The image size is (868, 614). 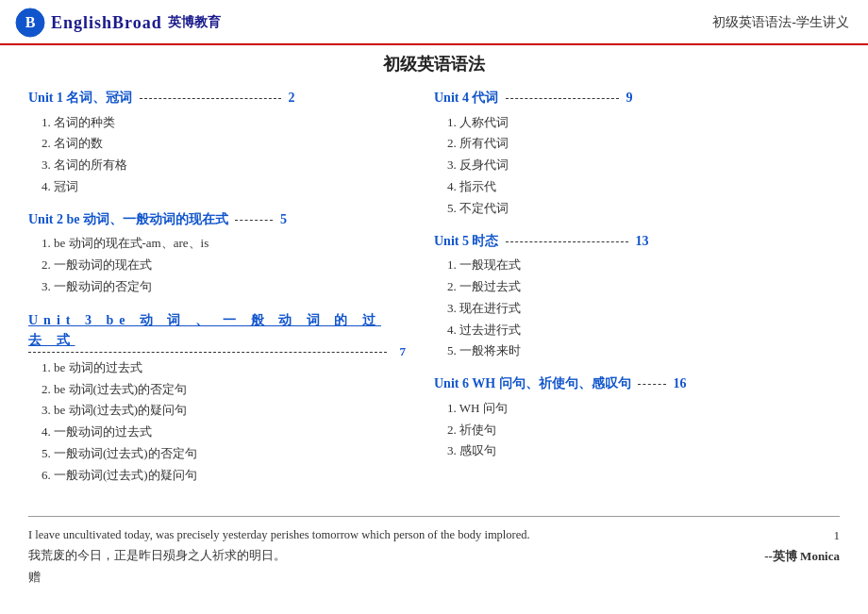 I want to click on list-item: 一般现在式, so click(x=629, y=266).